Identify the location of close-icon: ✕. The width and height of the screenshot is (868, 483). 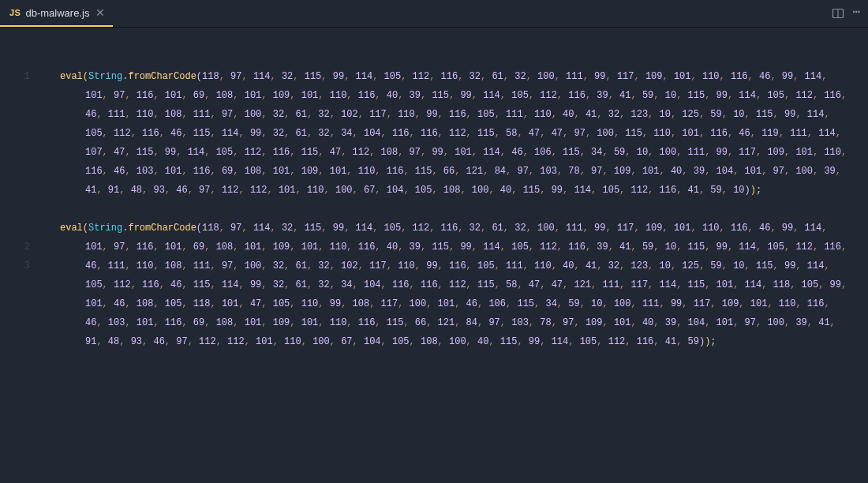
(100, 13).